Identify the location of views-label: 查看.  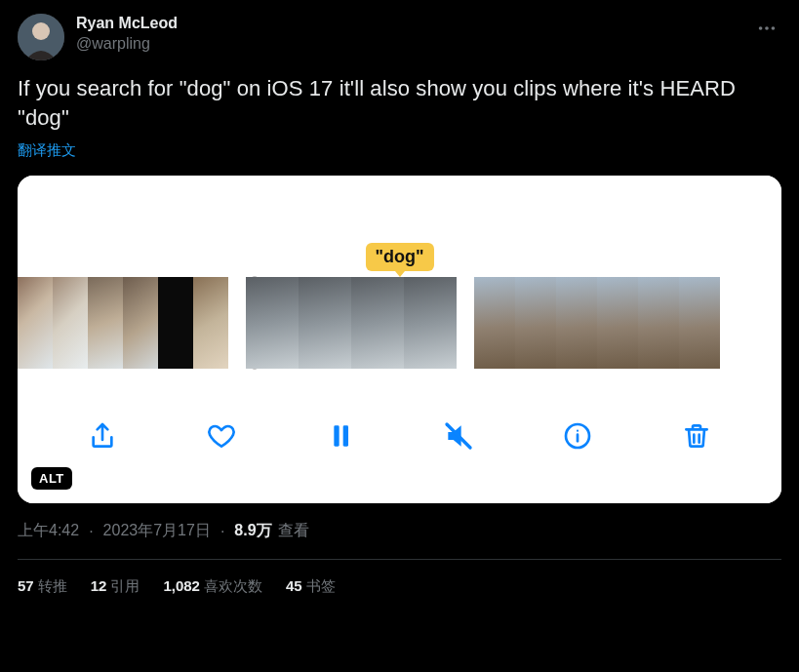
(294, 531).